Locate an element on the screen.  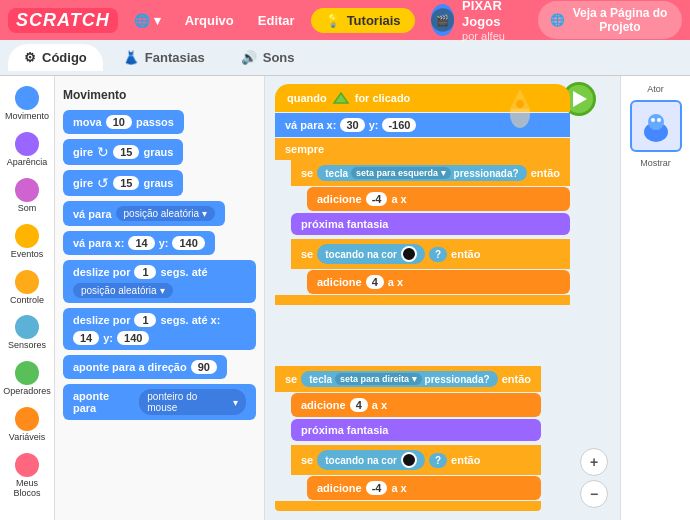
script-group-2: se tecla seta para direita ▾ pressionada… is located at coordinates (408, 438).